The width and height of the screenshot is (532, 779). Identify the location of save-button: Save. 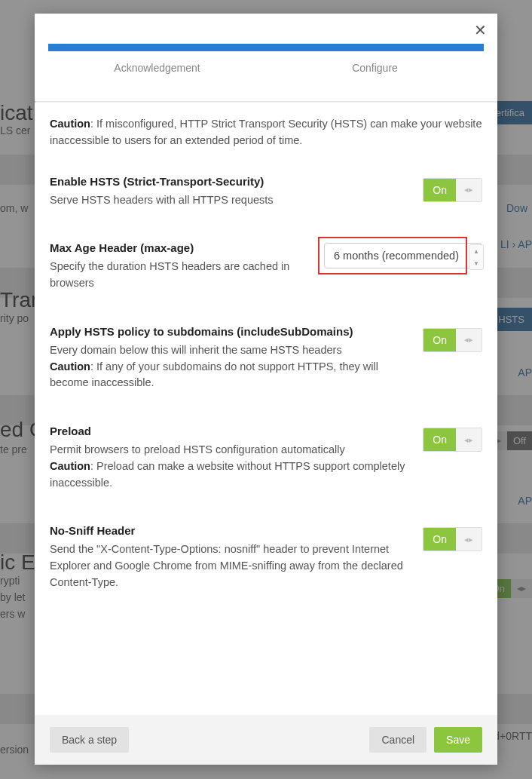
(458, 740).